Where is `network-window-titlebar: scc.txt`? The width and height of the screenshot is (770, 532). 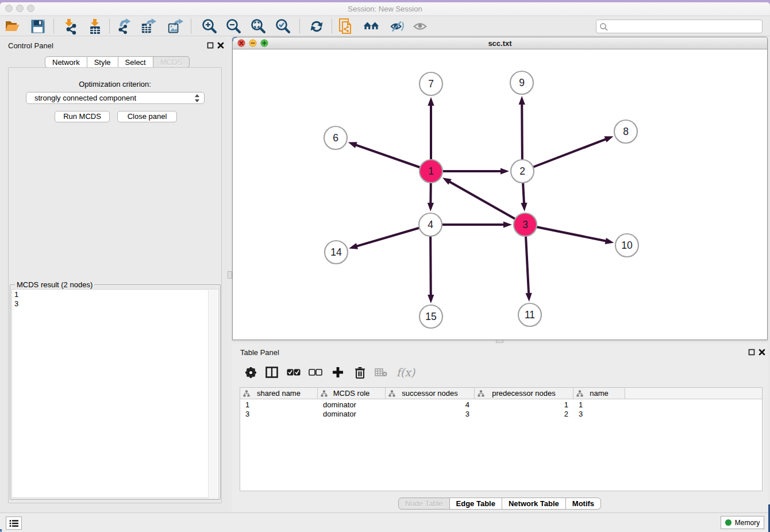 network-window-titlebar: scc.txt is located at coordinates (500, 44).